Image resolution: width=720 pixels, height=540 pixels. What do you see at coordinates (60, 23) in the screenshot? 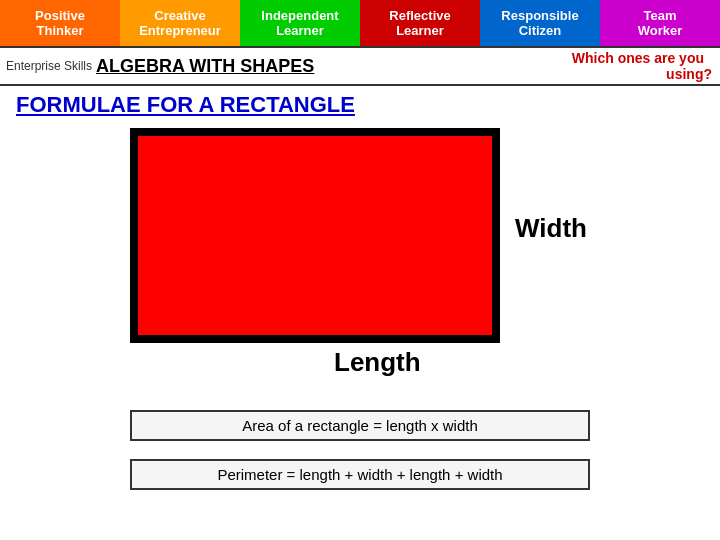
I see `nav-item-positive: PositiveThinker` at bounding box center [60, 23].